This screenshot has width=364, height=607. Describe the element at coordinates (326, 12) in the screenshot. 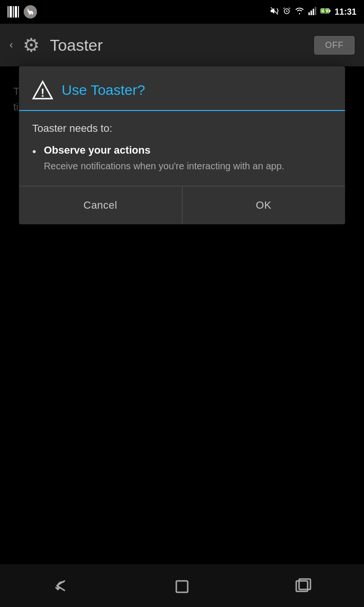

I see `battery-icon` at that location.